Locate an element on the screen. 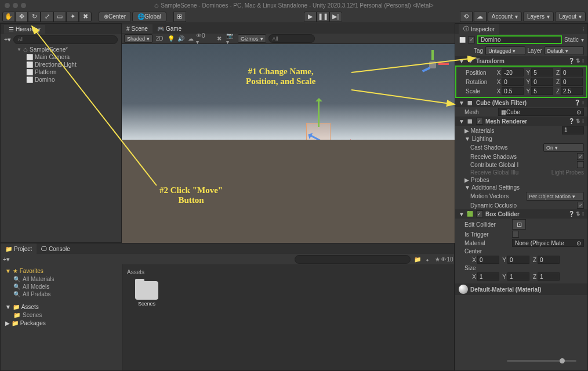  pivot-center-toggle: ⊕ Center is located at coordinates (115, 17).